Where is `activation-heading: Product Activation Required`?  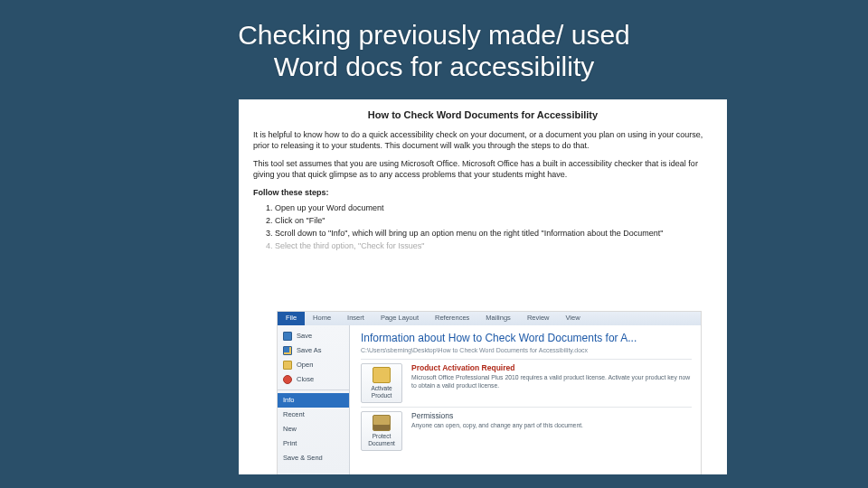
activation-heading: Product Activation Required is located at coordinates (552, 369).